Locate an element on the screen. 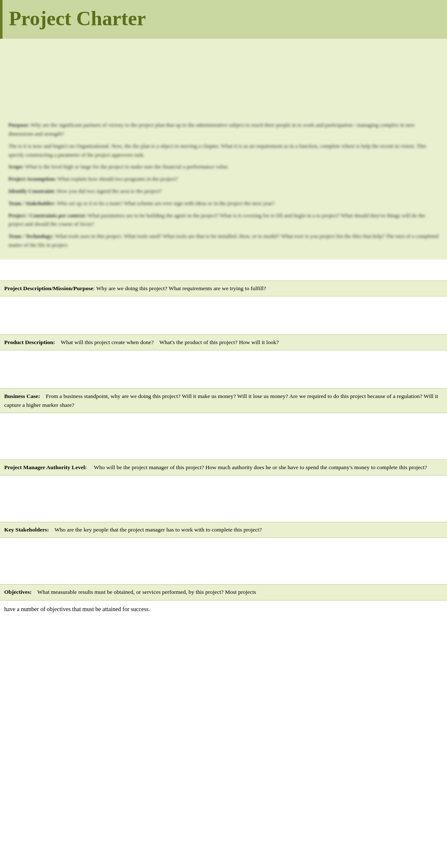  section-label-pm-authority: Project Manager Authority Level: is located at coordinates (45, 467).